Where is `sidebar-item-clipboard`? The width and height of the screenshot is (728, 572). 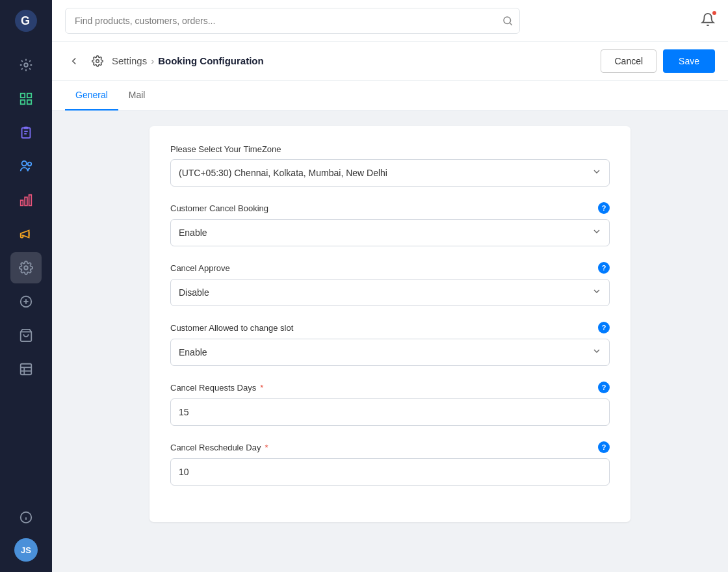
sidebar-item-clipboard is located at coordinates (26, 133).